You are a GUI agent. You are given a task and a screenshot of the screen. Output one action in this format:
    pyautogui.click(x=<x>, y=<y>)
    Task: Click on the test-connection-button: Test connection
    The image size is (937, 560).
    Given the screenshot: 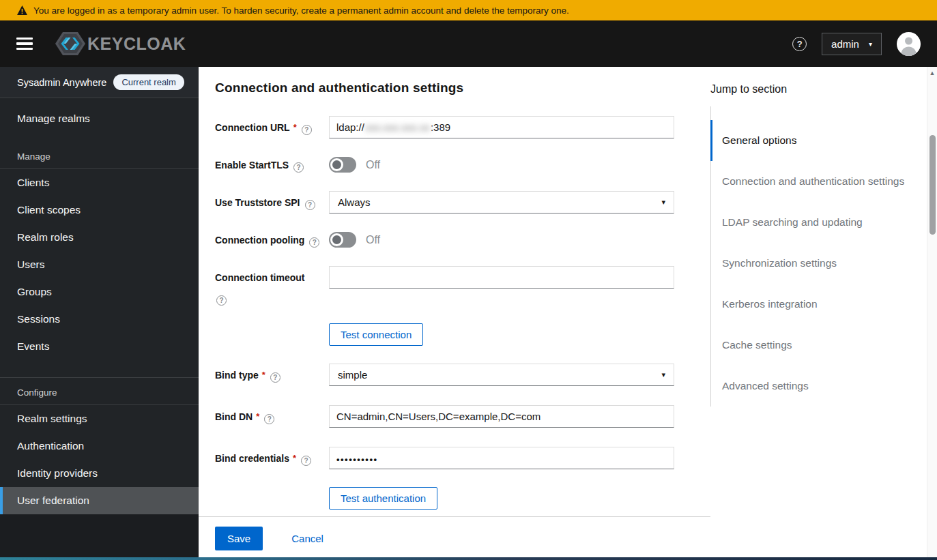 What is the action you would take?
    pyautogui.click(x=376, y=334)
    